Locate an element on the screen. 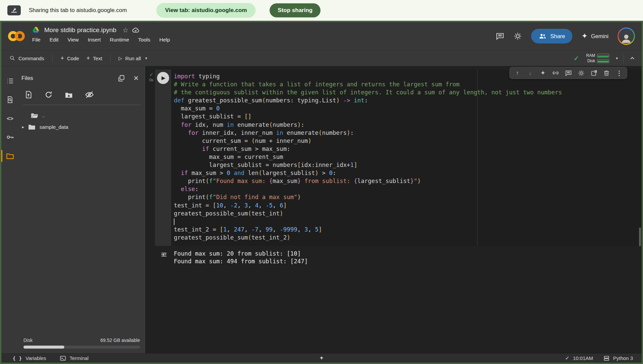  view-tab-button: View tab: aistudio.google.com is located at coordinates (206, 10).